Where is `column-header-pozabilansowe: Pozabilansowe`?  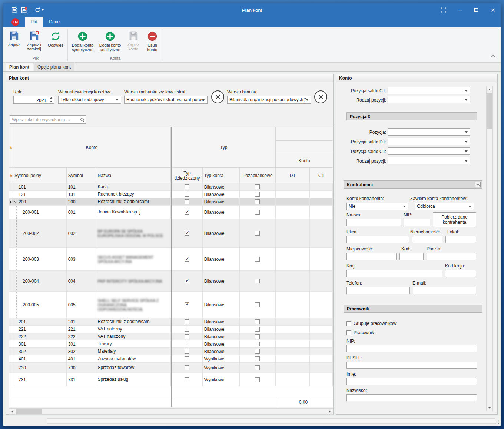
column-header-pozabilansowe: Pozabilansowe is located at coordinates (258, 176).